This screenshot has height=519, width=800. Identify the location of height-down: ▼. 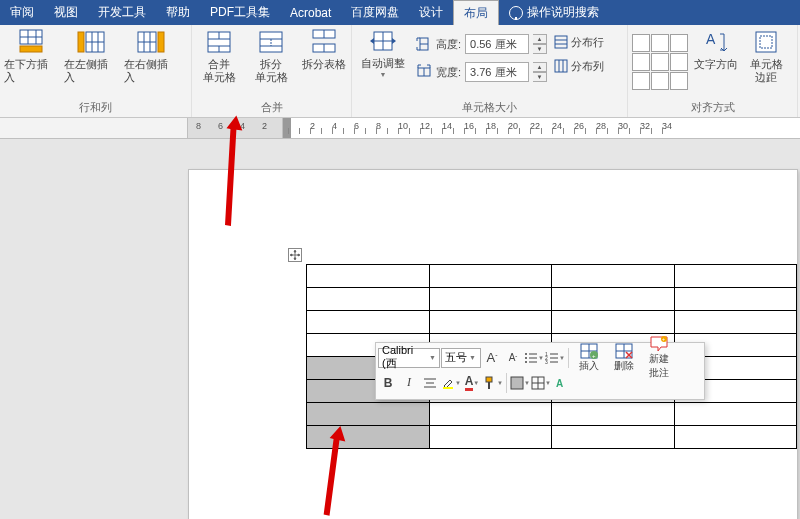
(540, 49).